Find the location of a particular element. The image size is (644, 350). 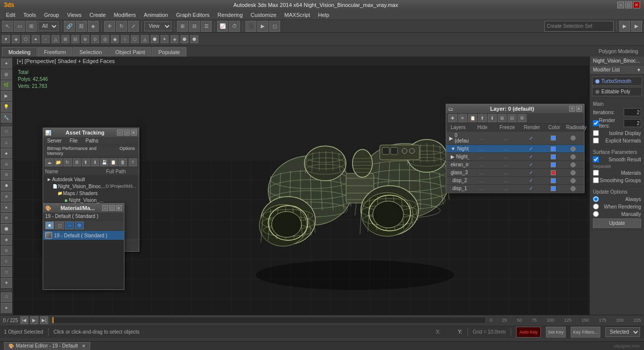

at-row-vault: ▶ Autodesk Vault is located at coordinates (91, 179).